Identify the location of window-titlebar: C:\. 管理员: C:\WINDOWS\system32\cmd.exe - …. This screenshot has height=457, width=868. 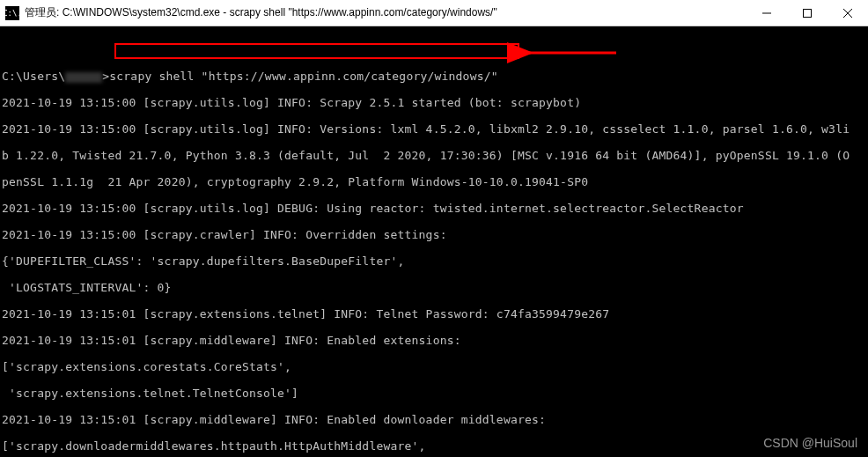
(434, 13).